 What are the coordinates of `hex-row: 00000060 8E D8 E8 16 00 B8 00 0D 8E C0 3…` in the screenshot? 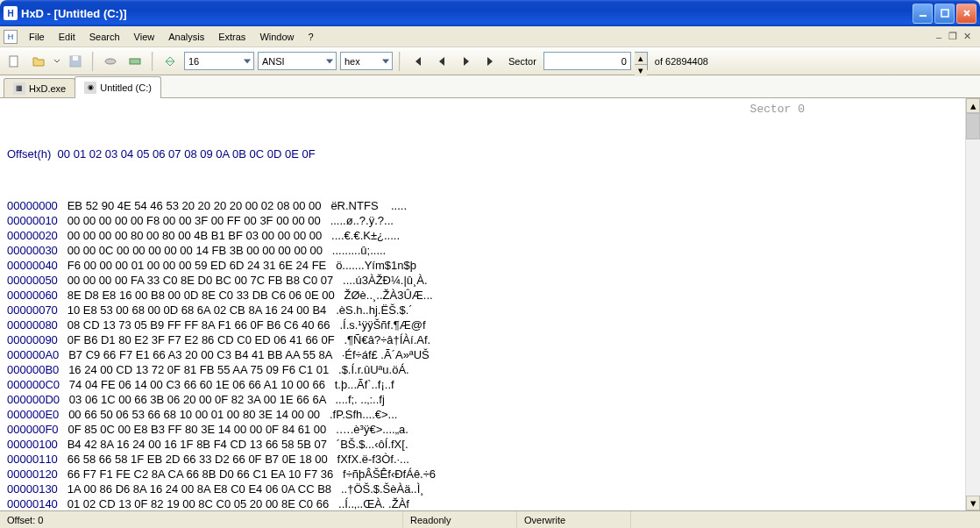 It's located at (482, 295).